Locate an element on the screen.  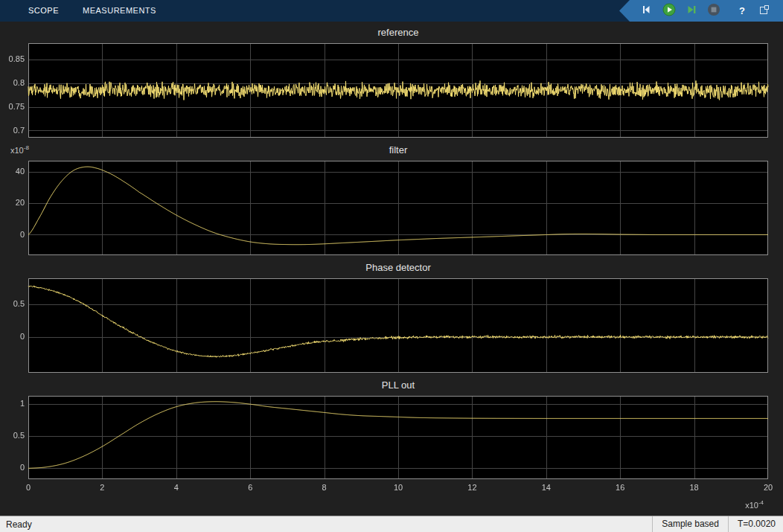
step-back-icon is located at coordinates (647, 10).